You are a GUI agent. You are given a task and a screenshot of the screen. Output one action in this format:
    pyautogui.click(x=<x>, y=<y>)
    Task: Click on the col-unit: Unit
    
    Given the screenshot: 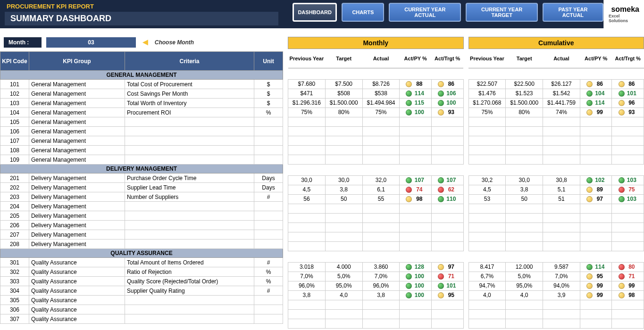 What is the action you would take?
    pyautogui.click(x=269, y=61)
    